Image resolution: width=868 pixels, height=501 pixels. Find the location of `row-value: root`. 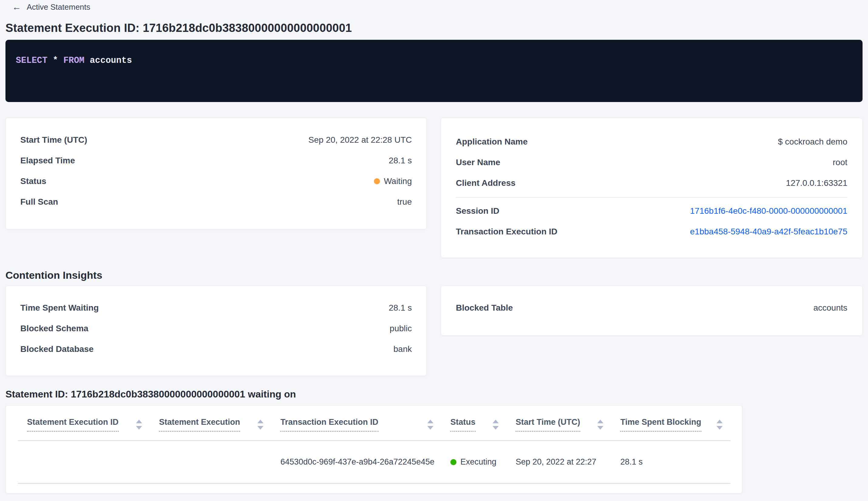

row-value: root is located at coordinates (840, 162).